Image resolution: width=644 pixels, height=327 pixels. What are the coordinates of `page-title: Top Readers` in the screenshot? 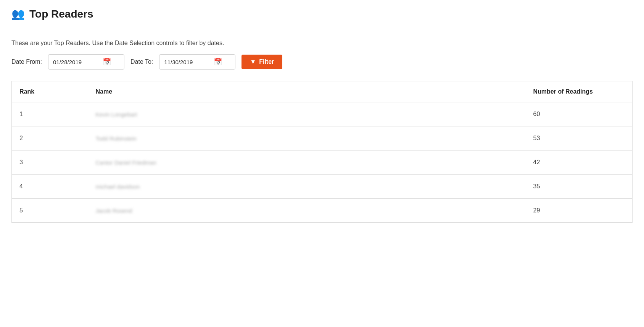 It's located at (61, 14).